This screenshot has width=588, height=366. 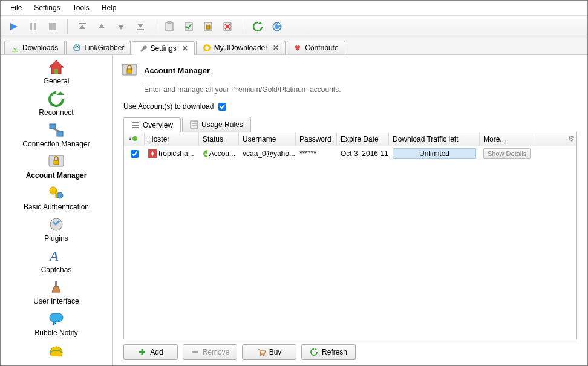 I want to click on col-sort-enable, so click(x=134, y=139).